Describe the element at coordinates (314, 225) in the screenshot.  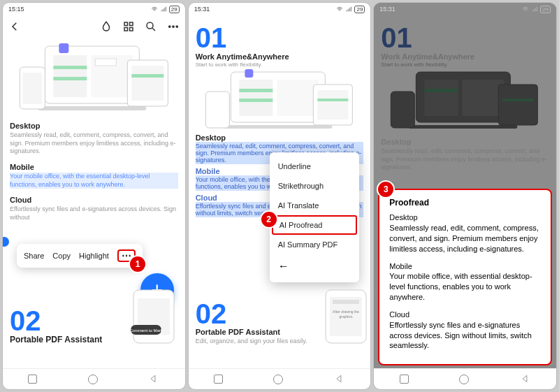
I see `menu-ai-proofread: AI Proofread` at that location.